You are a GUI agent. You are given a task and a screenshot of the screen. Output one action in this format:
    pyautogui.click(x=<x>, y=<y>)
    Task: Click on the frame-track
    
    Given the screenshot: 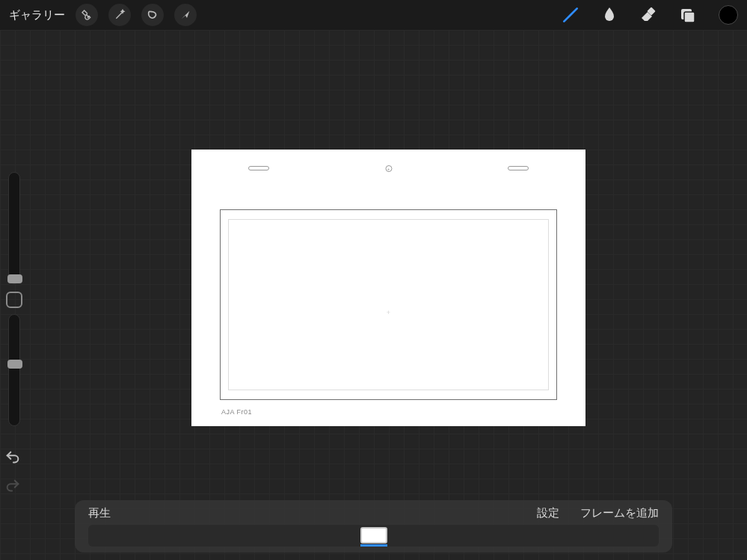 What is the action you would take?
    pyautogui.click(x=374, y=535)
    